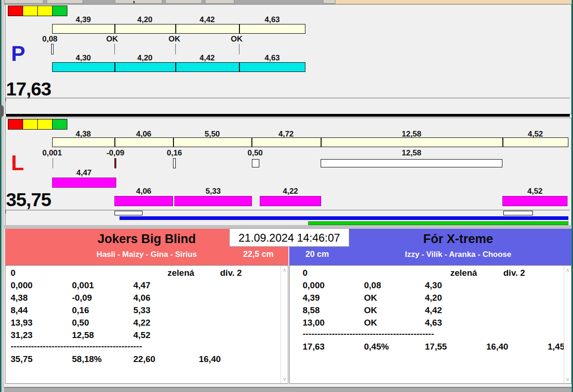 Image resolution: width=573 pixels, height=392 pixels. Describe the element at coordinates (19, 298) in the screenshot. I see `table-cell: 4,38` at that location.